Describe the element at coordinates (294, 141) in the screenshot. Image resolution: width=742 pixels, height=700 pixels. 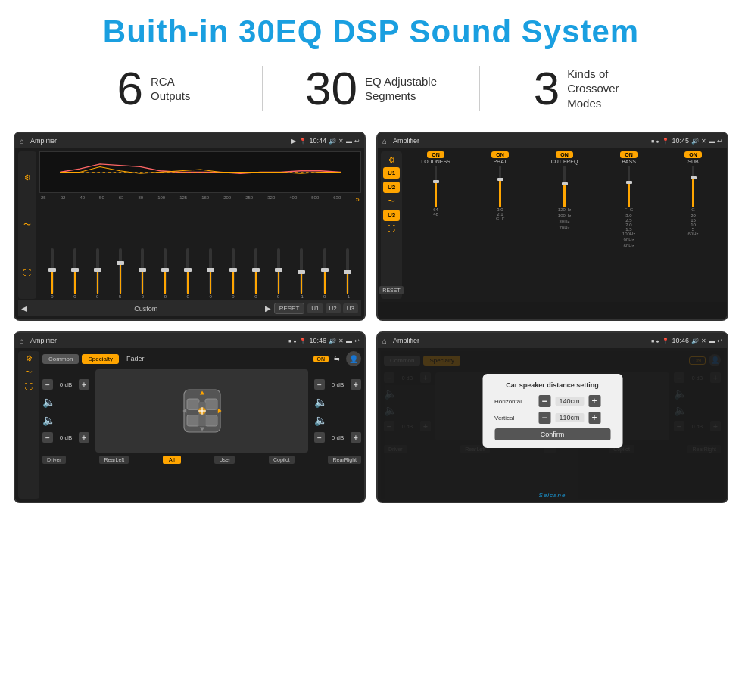
I see `play-icon: ▶` at that location.